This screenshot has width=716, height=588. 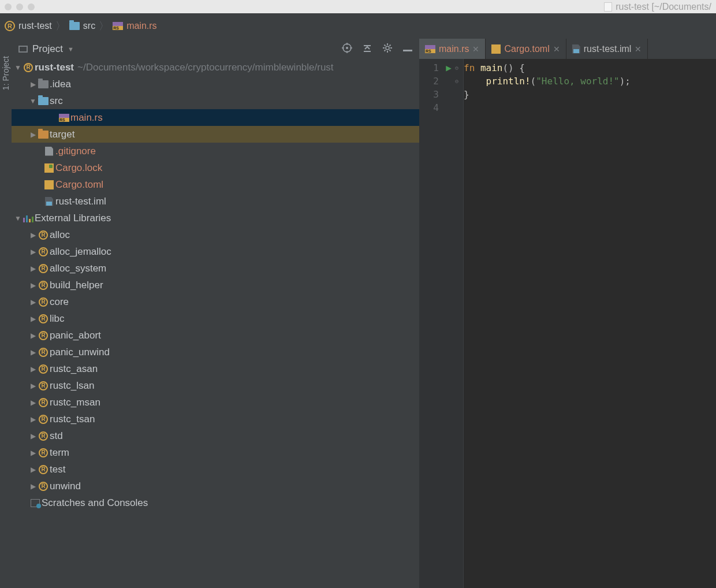 What do you see at coordinates (215, 134) in the screenshot?
I see `tree-folder-target: ▶ target` at bounding box center [215, 134].